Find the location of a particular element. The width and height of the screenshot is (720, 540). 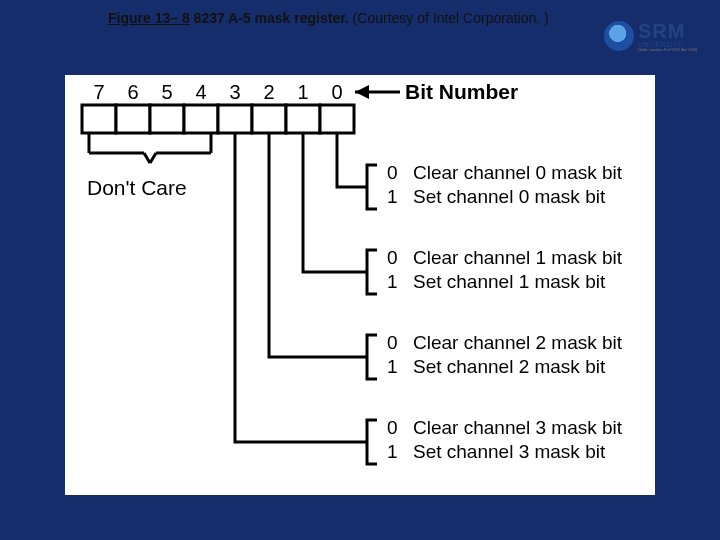

figure-attribution: (Courtesy of Intel Corporation. ) is located at coordinates (449, 18).